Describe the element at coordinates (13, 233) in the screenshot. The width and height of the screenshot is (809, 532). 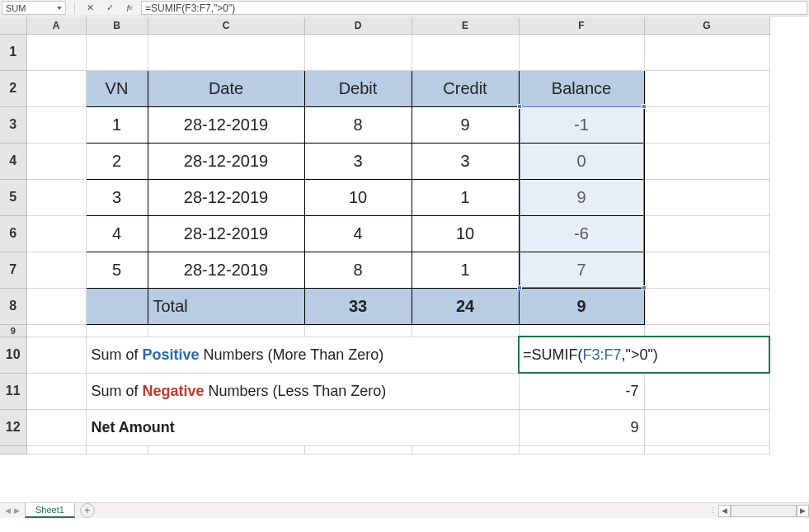
I see `row-header-6: 6` at that location.